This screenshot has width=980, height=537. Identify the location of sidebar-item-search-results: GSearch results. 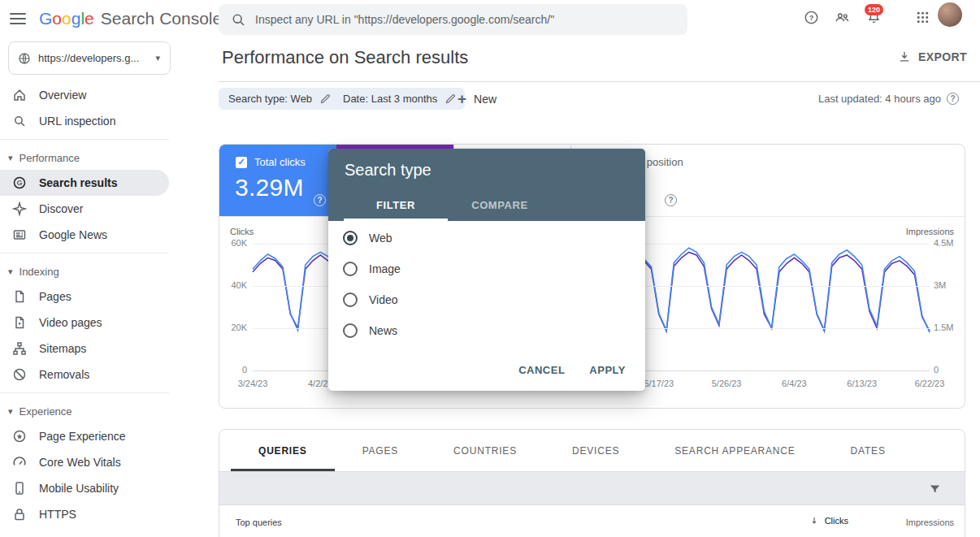
(85, 183).